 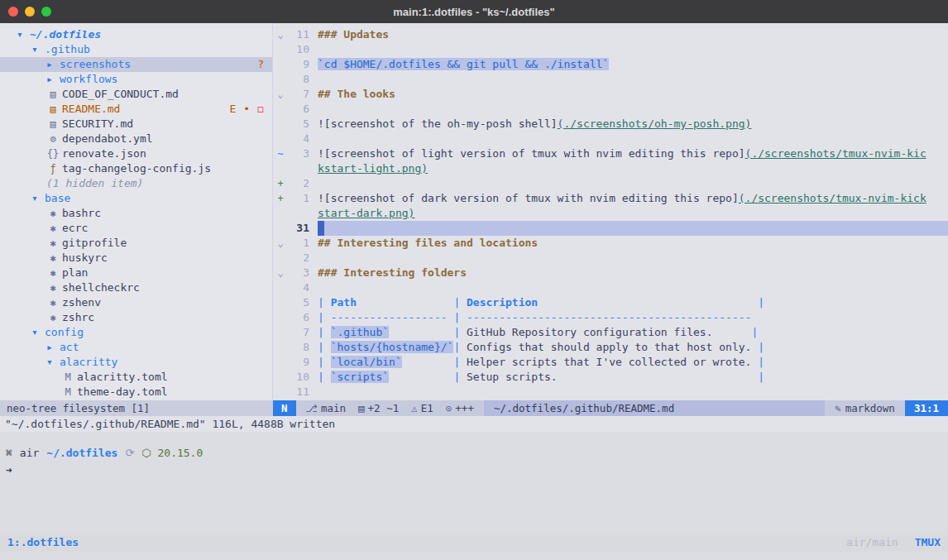 What do you see at coordinates (280, 154) in the screenshot?
I see `gutter-fold-sign-icon: ~` at bounding box center [280, 154].